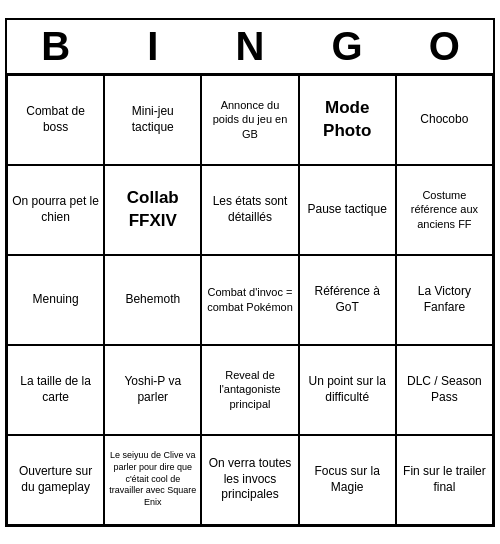  Describe the element at coordinates (153, 46) in the screenshot. I see `bingo-letter-i: I` at that location.